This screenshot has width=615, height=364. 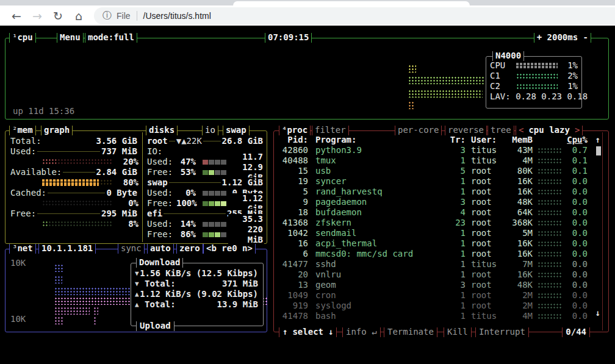 I want to click on disks-tab: disks, so click(x=162, y=130).